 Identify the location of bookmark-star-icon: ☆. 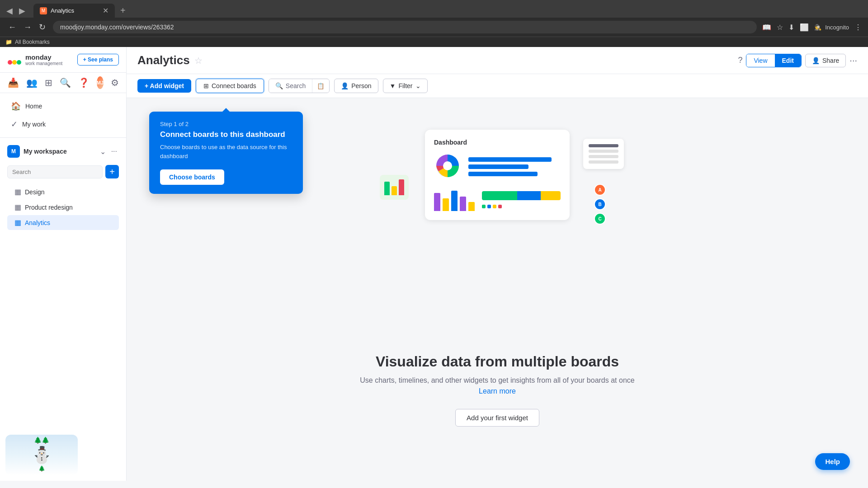
(780, 27).